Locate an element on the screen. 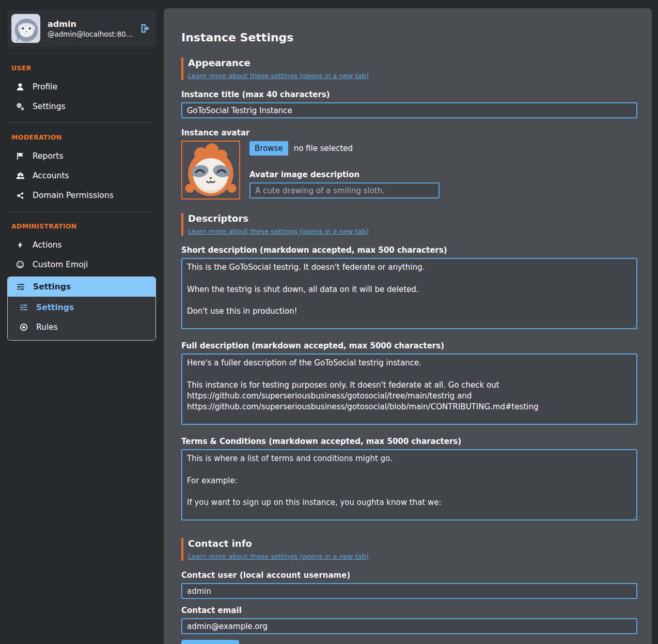  sidebar-subitem-settings: Settings is located at coordinates (82, 308).